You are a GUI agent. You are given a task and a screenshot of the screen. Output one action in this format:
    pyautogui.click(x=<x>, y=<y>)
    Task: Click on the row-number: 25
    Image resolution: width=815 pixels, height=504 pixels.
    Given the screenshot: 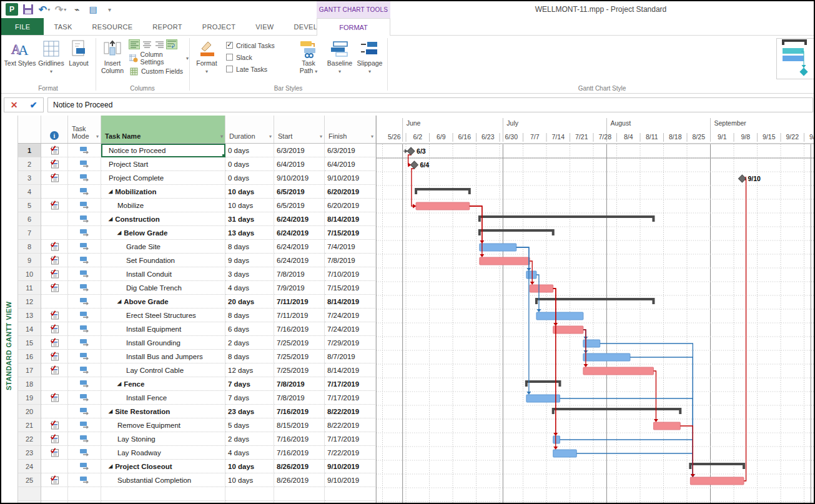 What is the action you would take?
    pyautogui.click(x=30, y=480)
    